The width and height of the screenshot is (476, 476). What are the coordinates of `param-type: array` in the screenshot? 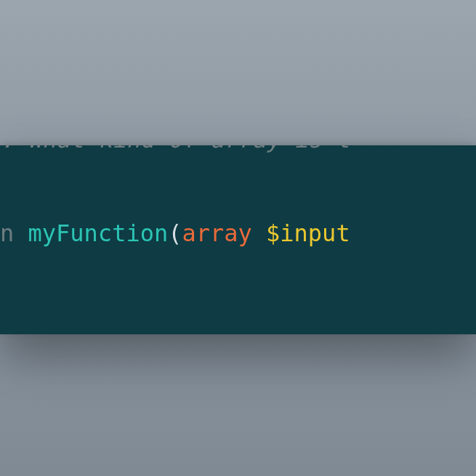 It's located at (217, 233).